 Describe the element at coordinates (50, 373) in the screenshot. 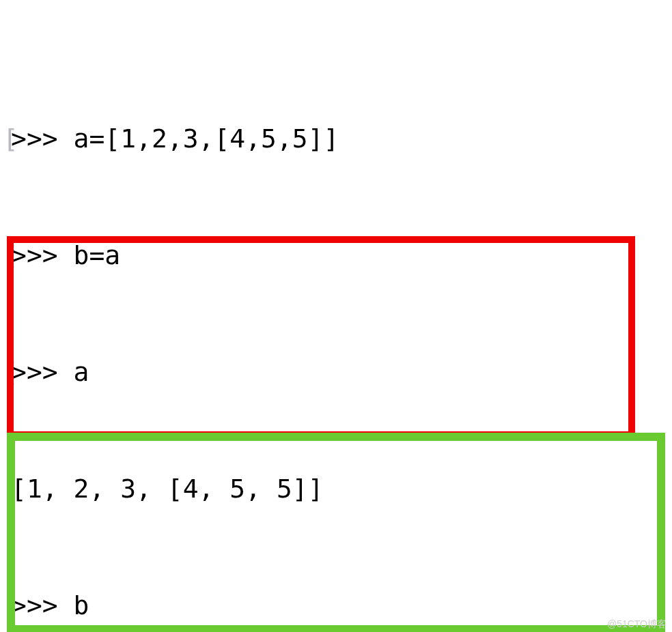

I see `repl-text: >>> a` at that location.